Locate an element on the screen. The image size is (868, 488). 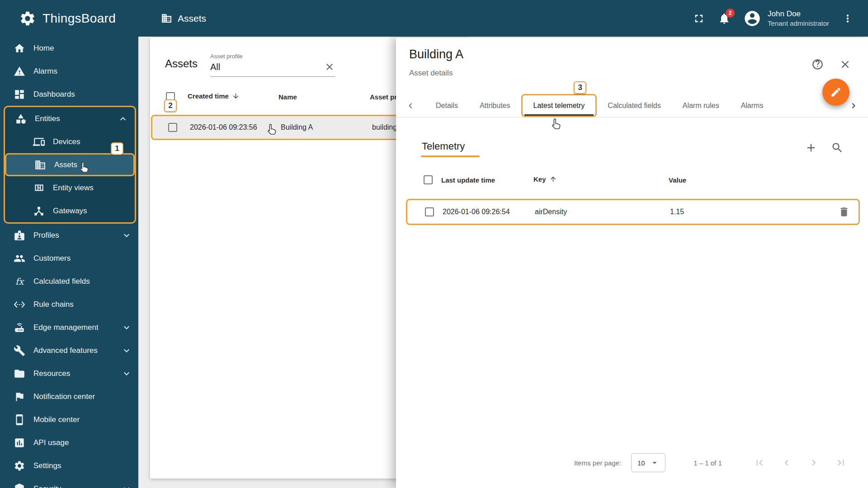
column-header-key: Key is located at coordinates (601, 180).